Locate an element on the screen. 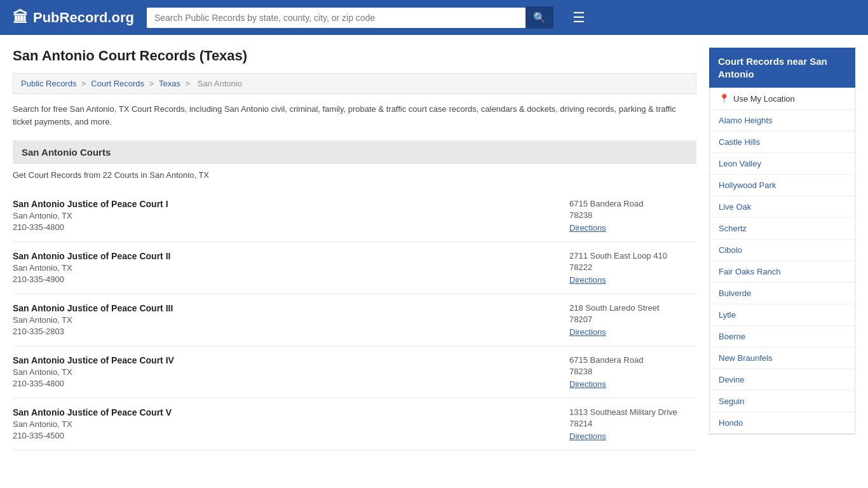 The image size is (868, 488). court-name: San Antonio Justice of Peace Court IV is located at coordinates (285, 360).